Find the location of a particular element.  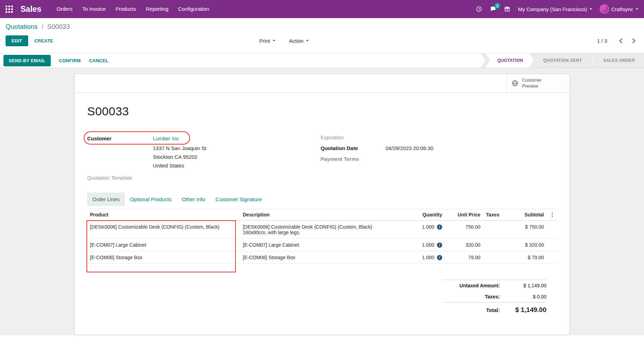

print-menu: Print is located at coordinates (267, 41).